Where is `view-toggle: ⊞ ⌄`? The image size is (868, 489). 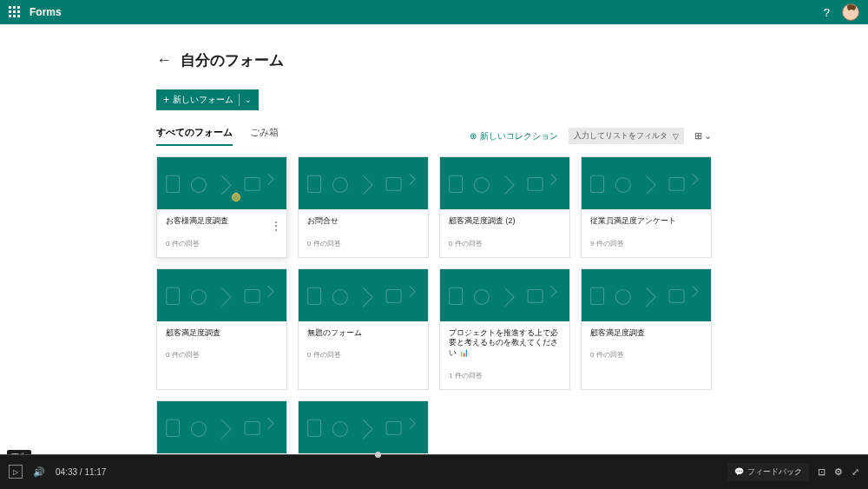 view-toggle: ⊞ ⌄ is located at coordinates (703, 135).